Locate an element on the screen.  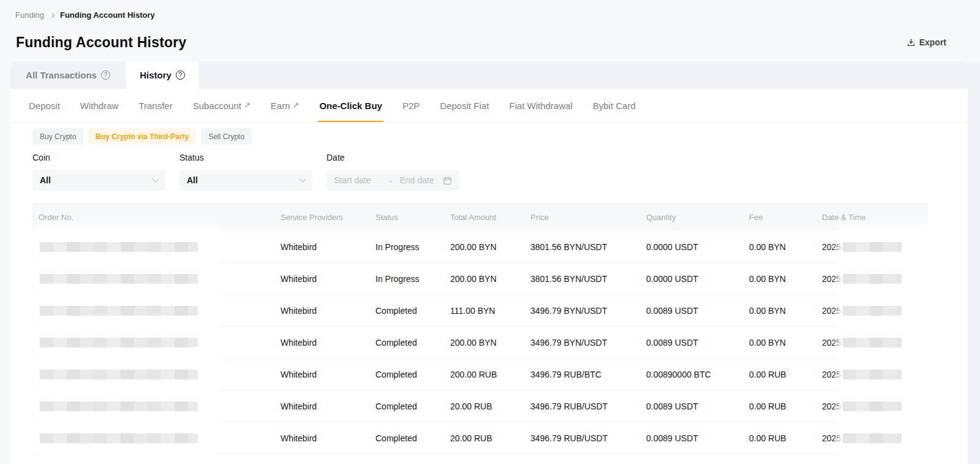
table-row: Whitebird Completed 20.00 RUB 3496.79 RU… is located at coordinates (480, 406).